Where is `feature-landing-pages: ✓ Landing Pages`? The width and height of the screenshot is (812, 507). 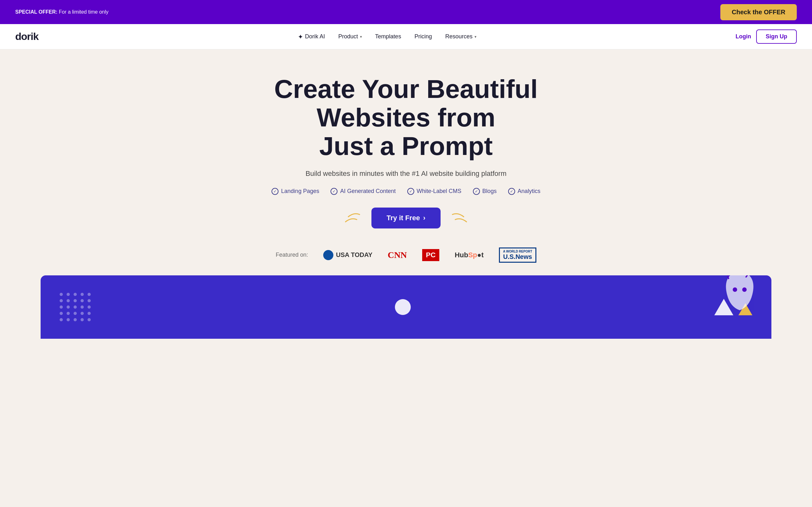
feature-landing-pages: ✓ Landing Pages is located at coordinates (295, 191).